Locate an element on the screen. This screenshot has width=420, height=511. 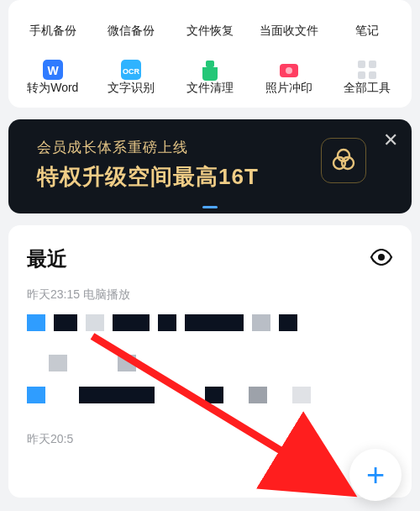
tool-label: 文件清理 is located at coordinates (210, 88).